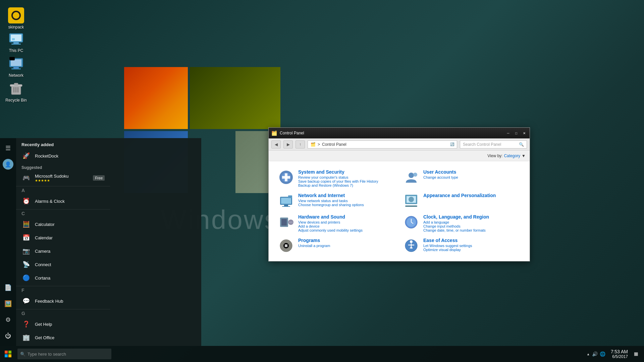  Describe the element at coordinates (588, 354) in the screenshot. I see `taskbar-chevron: ▲` at that location.